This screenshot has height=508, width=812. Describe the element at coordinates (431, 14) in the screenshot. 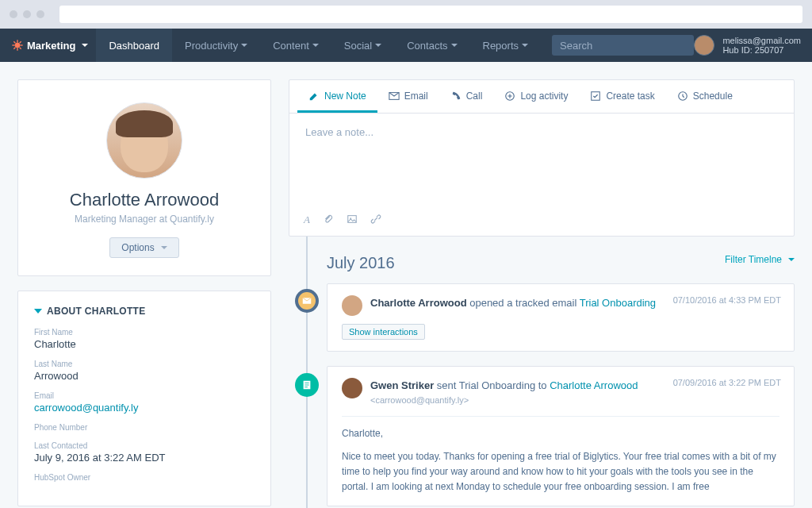

I see `url-bar` at that location.